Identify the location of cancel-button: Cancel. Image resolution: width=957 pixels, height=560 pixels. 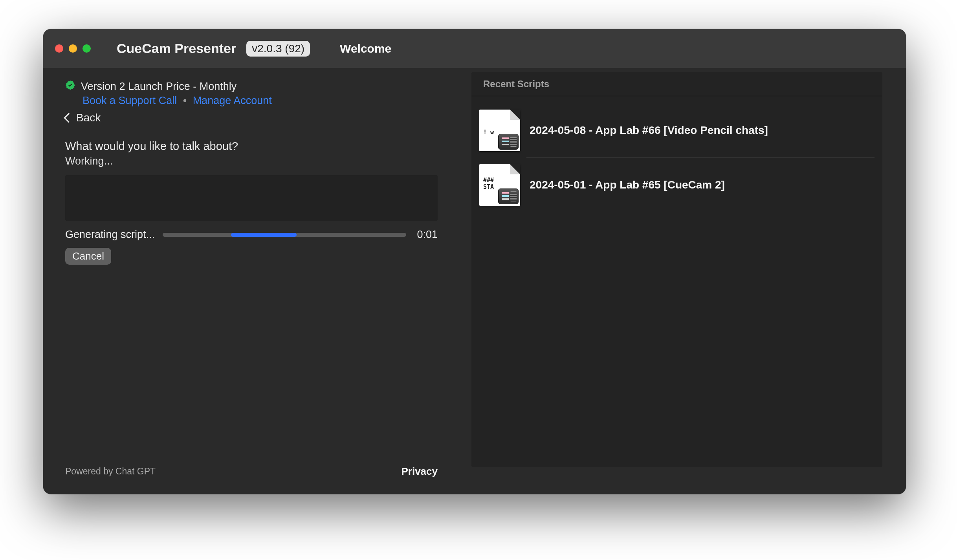
(88, 256).